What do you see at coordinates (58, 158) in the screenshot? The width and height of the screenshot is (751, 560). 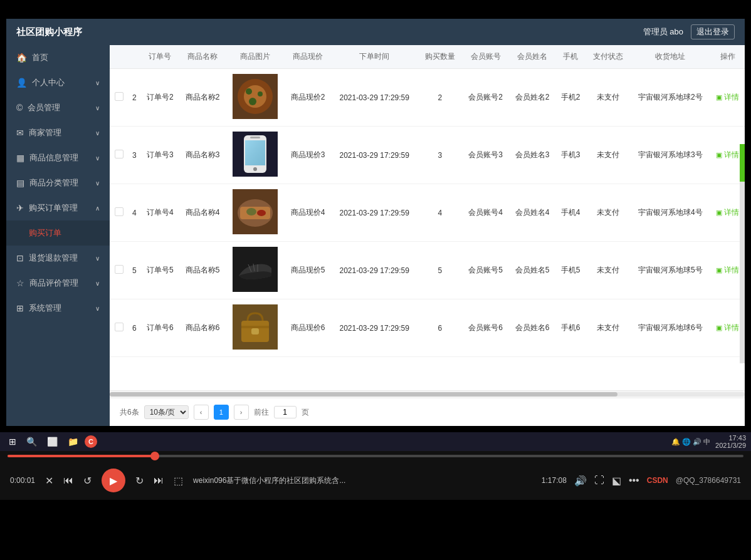 I see `sidebar-item-products: ▦ 商品信息管理 ∨` at bounding box center [58, 158].